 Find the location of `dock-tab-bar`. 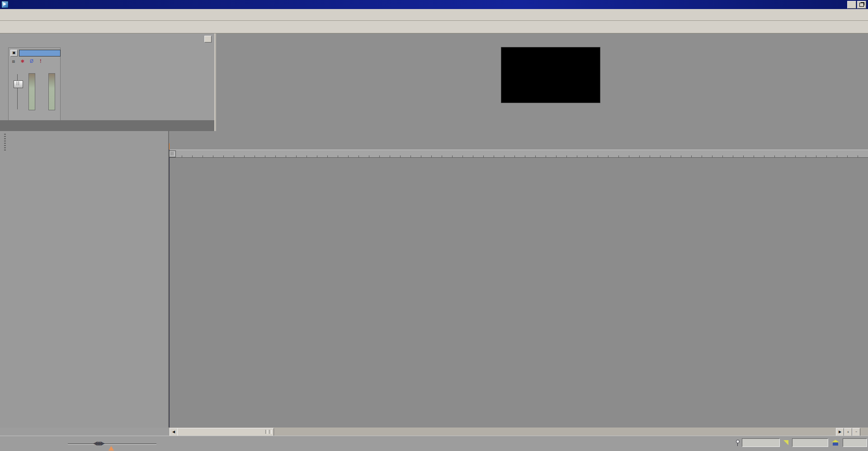

dock-tab-bar is located at coordinates (107, 126).